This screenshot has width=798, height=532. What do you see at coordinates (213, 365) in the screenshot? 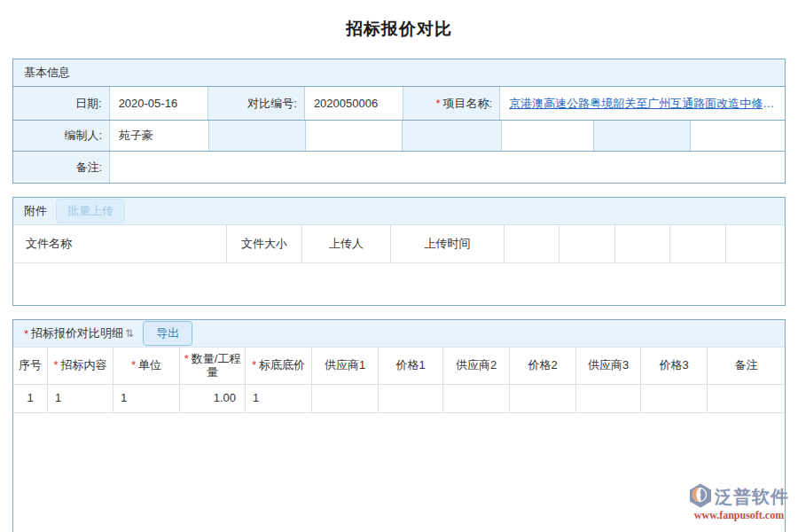
I see `col-quantity: *数量/工程量` at bounding box center [213, 365].